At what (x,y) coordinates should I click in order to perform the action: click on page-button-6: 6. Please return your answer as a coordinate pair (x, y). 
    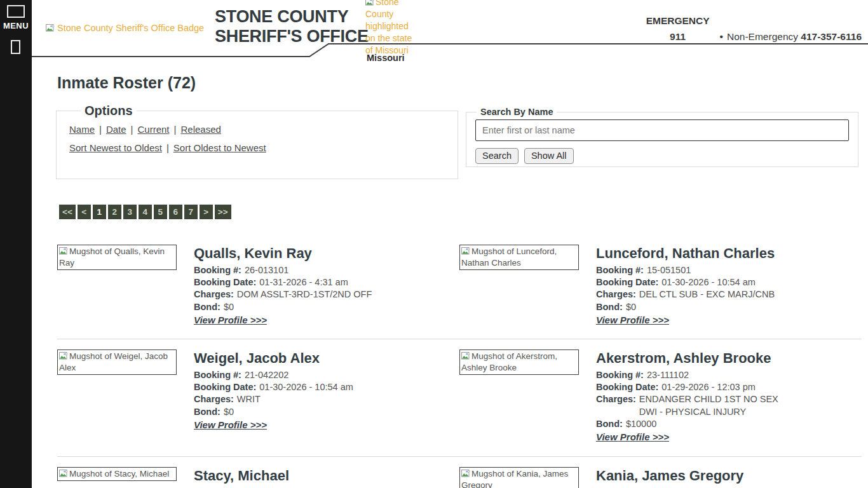
    Looking at the image, I should click on (175, 212).